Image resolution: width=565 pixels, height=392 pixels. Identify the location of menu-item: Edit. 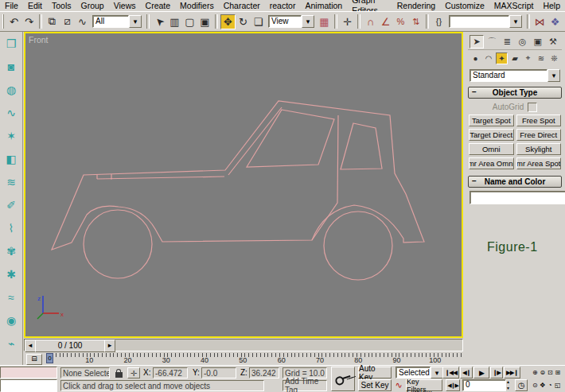
(35, 6).